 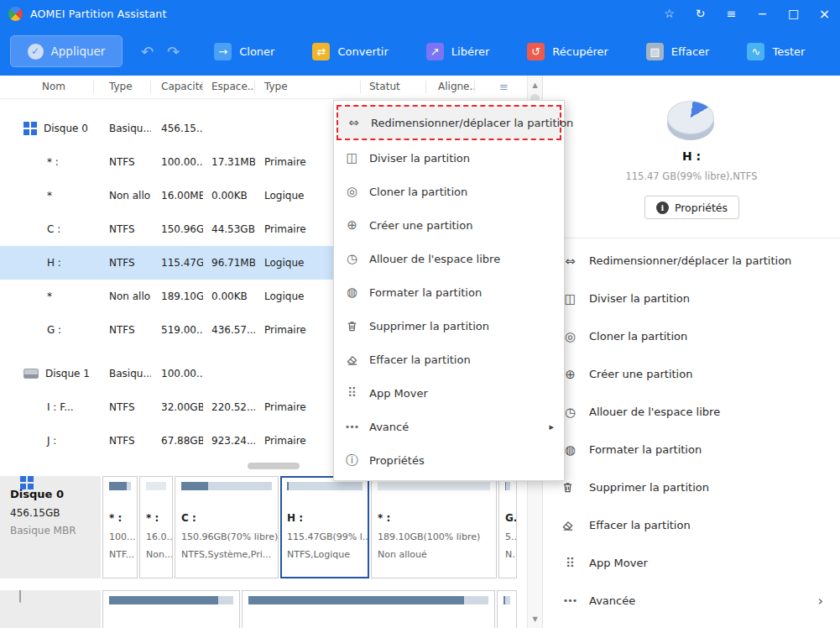 I want to click on menu-item-properties: ⓘ Propriétés, so click(x=449, y=460).